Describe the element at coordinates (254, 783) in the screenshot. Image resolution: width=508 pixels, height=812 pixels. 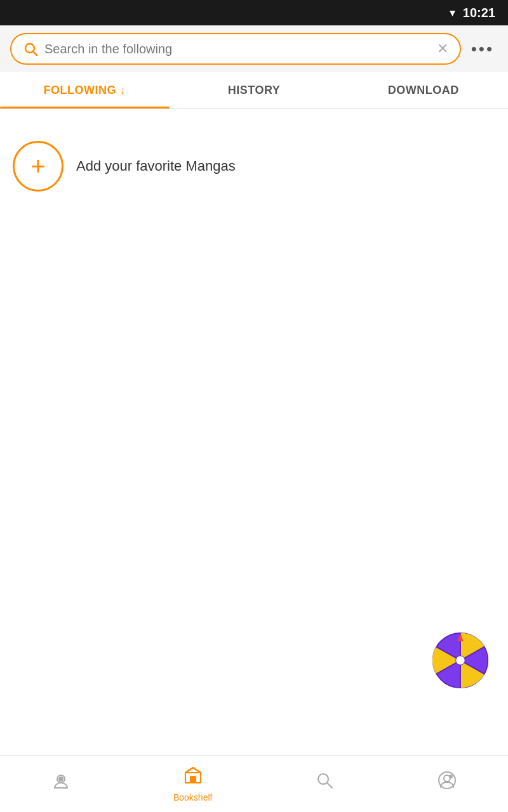
I see `bottom-nav: Bookshelf` at that location.